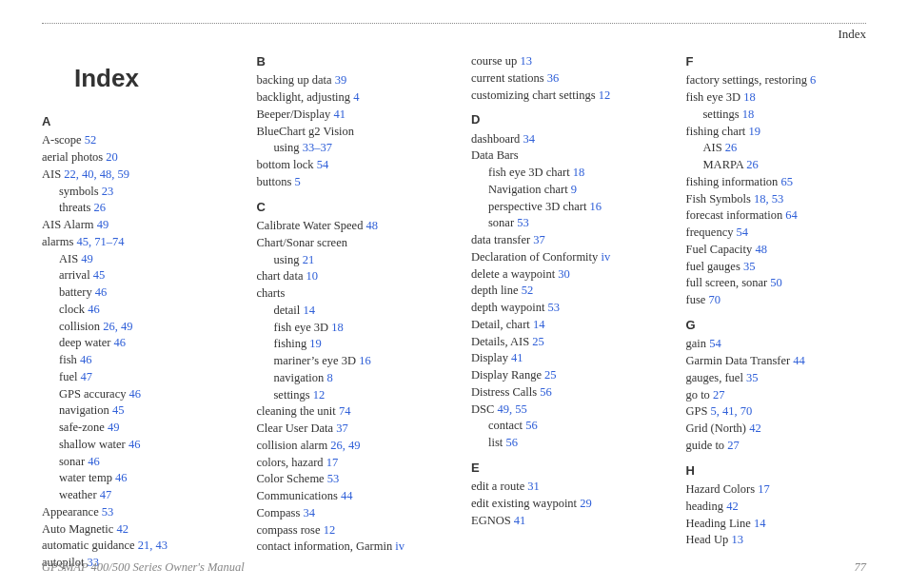 Image resolution: width=908 pixels, height=588 pixels. What do you see at coordinates (777, 283) in the screenshot?
I see `index-page-link: 50` at bounding box center [777, 283].